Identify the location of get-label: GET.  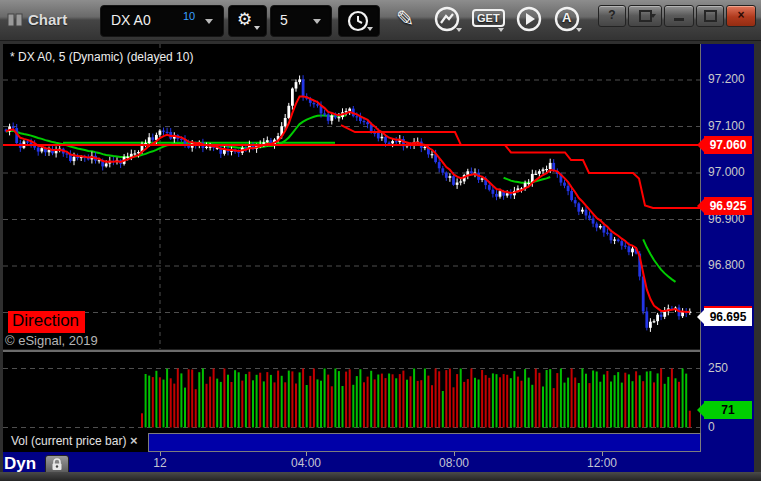
(488, 18).